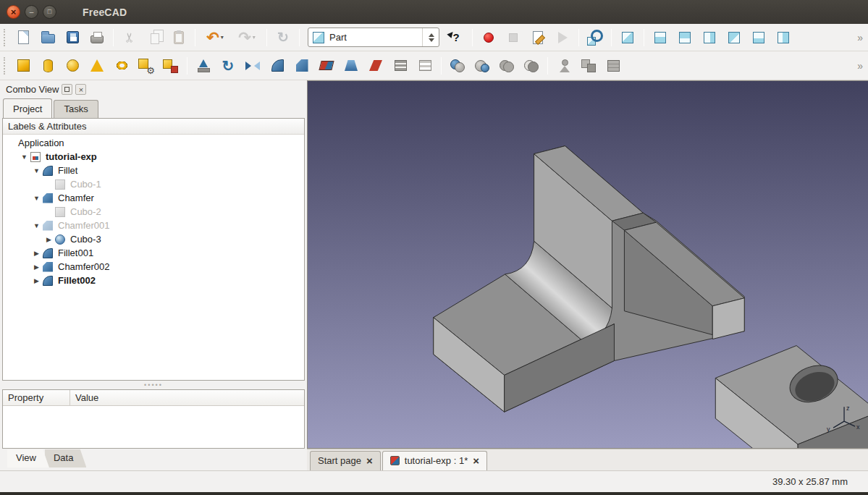  I want to click on tree-item-chamfer002: ▶Chamfer002, so click(153, 266).